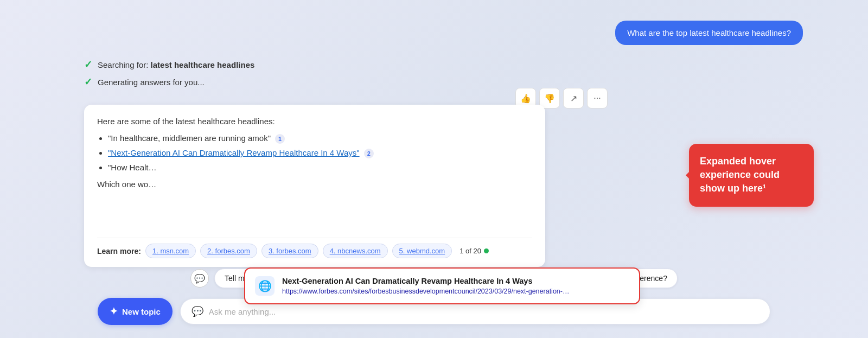 Image resolution: width=868 pixels, height=338 pixels. I want to click on learn-more-section: Learn more: 1. msn.com 2. forbes.com 3. …, so click(315, 248).